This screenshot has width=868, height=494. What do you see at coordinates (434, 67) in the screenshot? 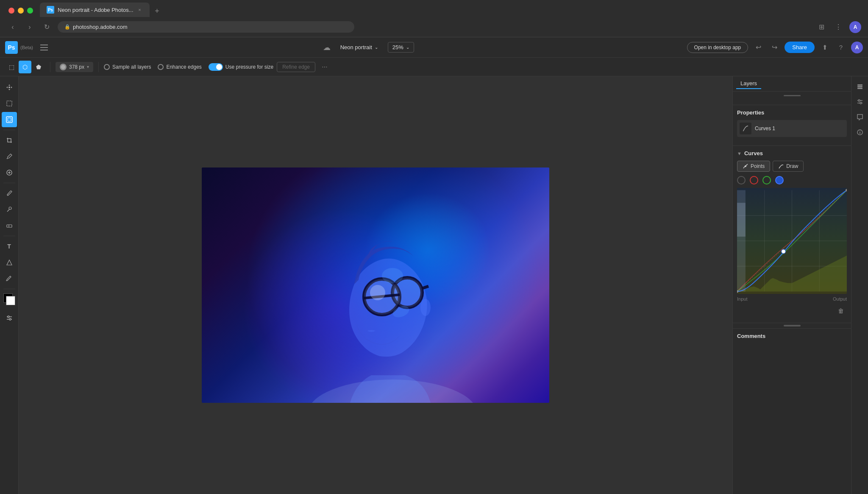
I see `options-toolbar: ⬚ ⬡ ⬟ 378 px ▾ Sample all layers Enhance…` at bounding box center [434, 67].